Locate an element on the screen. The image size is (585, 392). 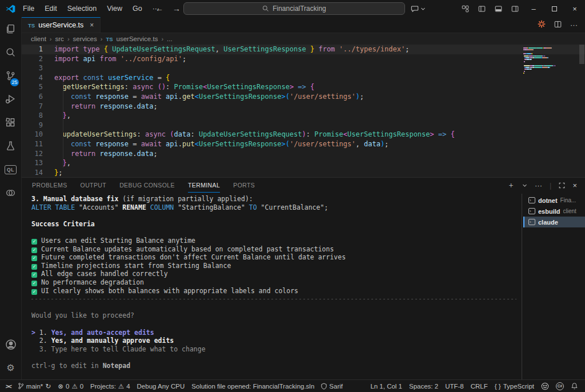
panel-tab-terminal: TERMINAL is located at coordinates (204, 185).